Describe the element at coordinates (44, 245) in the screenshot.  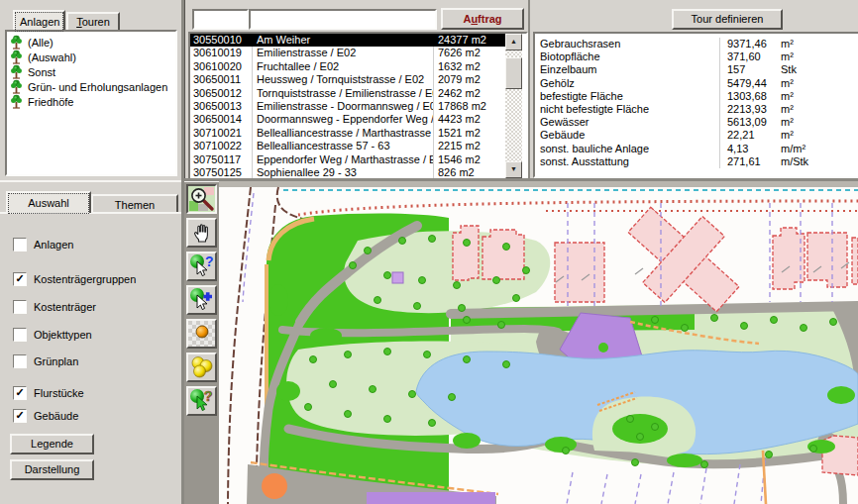
I see `checkbox-anlagen: Anlagen` at that location.